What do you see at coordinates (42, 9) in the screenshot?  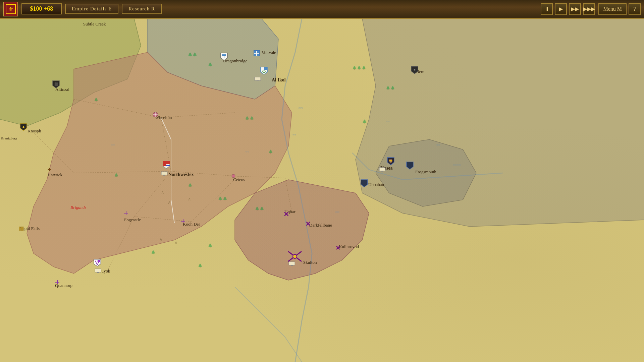 I see `gold-display: $100 +68` at bounding box center [42, 9].